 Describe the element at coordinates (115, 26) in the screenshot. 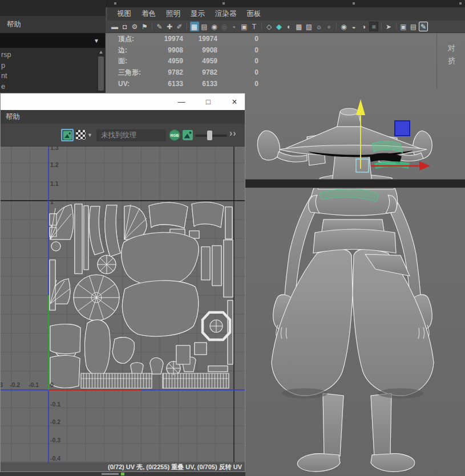

I see `camera-icon: ▬` at that location.